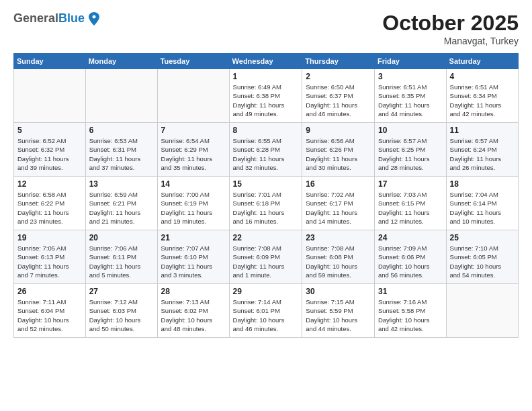  What do you see at coordinates (122, 208) in the screenshot?
I see `day-info: Sunrise: 6:59 AM Sunset: 6:21 PM Dayligh…` at bounding box center [122, 208].